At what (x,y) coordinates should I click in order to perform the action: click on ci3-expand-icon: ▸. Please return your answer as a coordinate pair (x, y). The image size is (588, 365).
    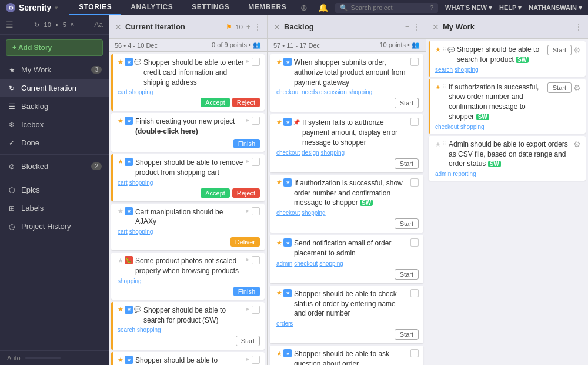
    Looking at the image, I should click on (248, 161).